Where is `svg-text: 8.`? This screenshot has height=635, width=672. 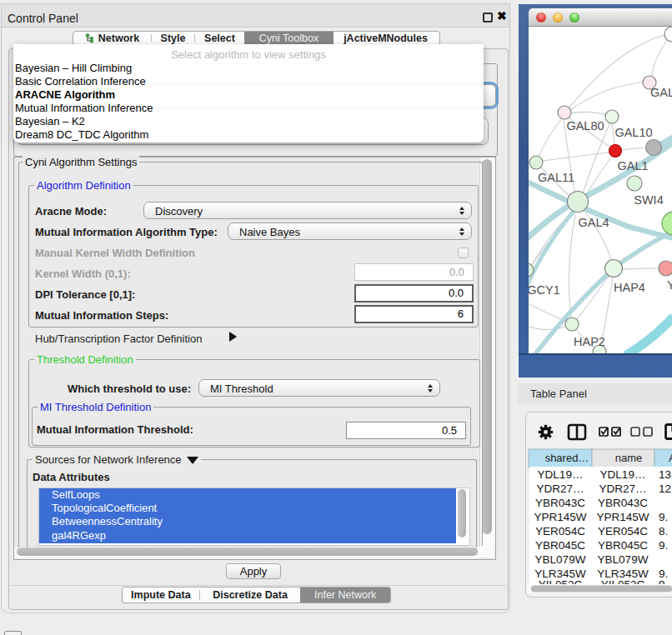 svg-text: 8. is located at coordinates (664, 532).